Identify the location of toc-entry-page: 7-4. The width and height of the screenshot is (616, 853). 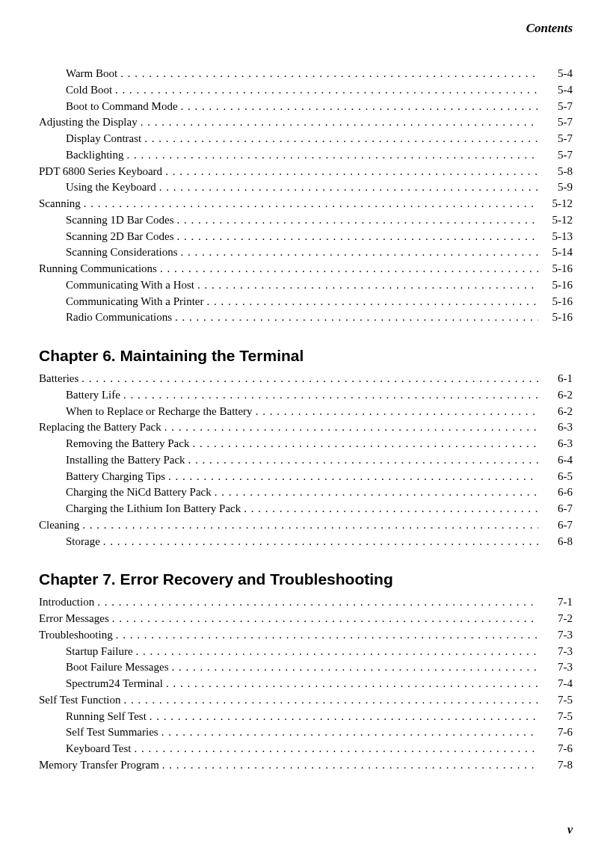
(557, 684).